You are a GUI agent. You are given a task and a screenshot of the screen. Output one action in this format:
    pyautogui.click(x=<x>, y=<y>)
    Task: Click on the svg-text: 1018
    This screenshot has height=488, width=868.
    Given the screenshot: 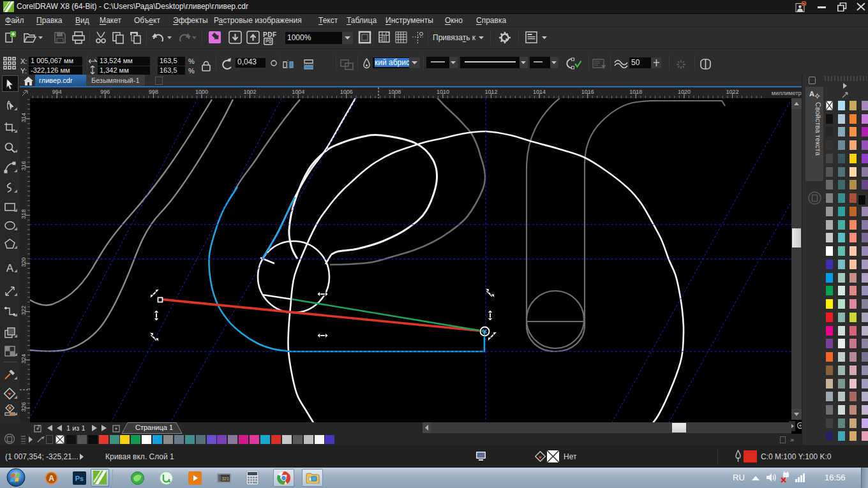 What is the action you would take?
    pyautogui.click(x=636, y=92)
    